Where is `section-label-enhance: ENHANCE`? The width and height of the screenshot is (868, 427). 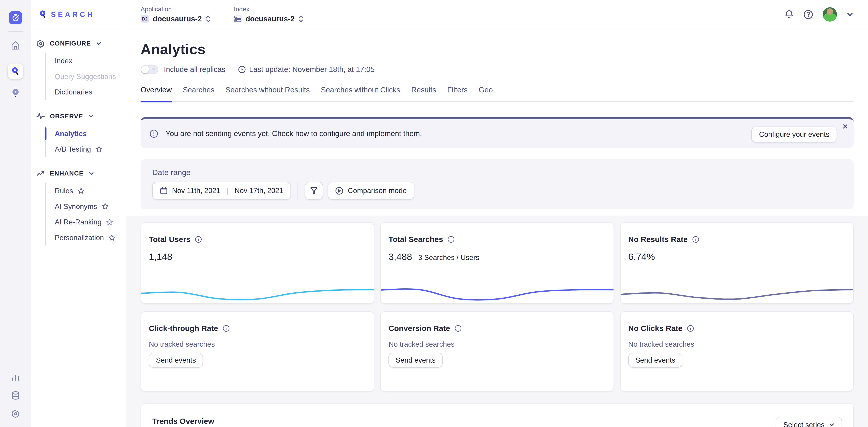 section-label-enhance: ENHANCE is located at coordinates (67, 173).